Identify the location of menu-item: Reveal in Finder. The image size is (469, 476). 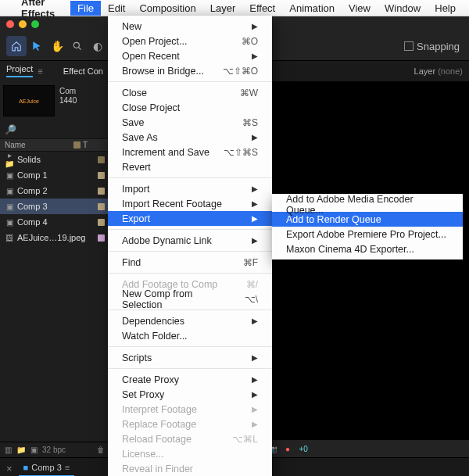
(190, 469).